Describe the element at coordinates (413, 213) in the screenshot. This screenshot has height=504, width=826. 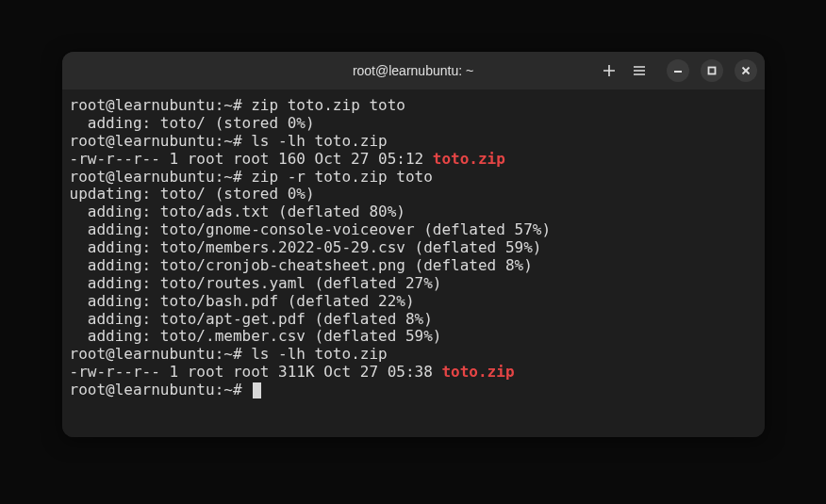
I see `terminal-line: adding: toto/ads.txt (deflated 80%)` at that location.